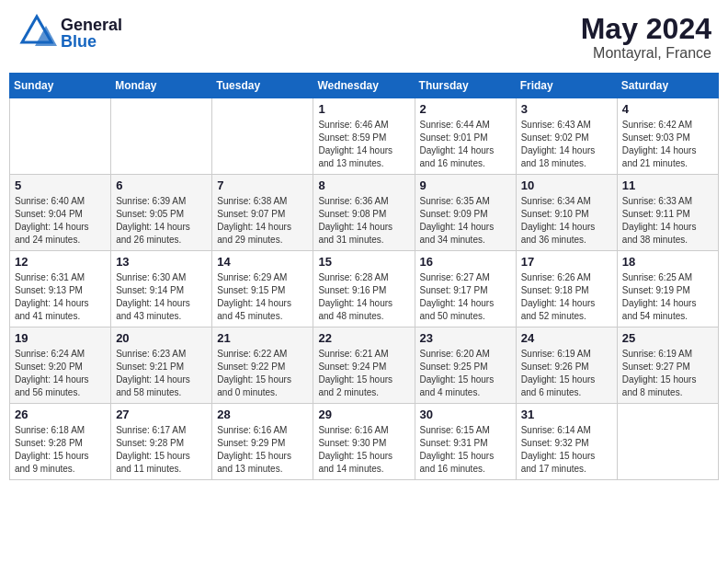 This screenshot has height=563, width=728. What do you see at coordinates (61, 366) in the screenshot?
I see `calendar-cell: 19Sunrise: 6:24 AMSunset: 9:20 PMDayligh…` at bounding box center [61, 366].